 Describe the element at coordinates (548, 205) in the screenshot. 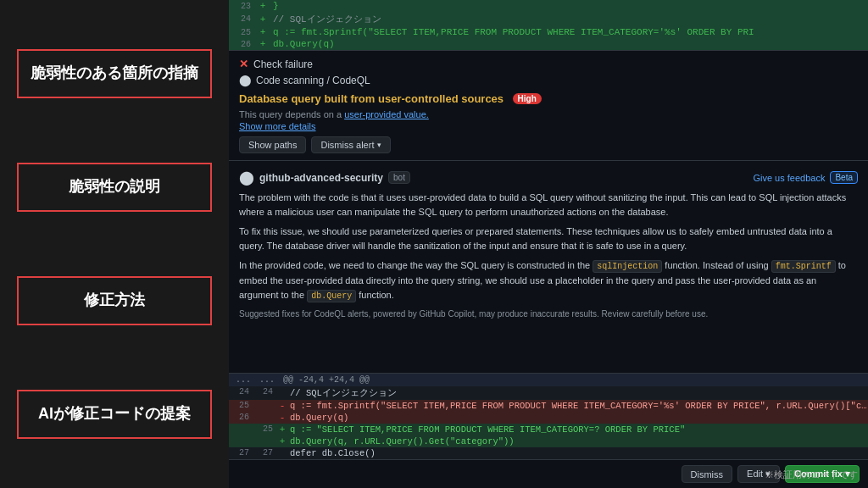

I see `bot-p1: The problem with the code is that it use…` at that location.